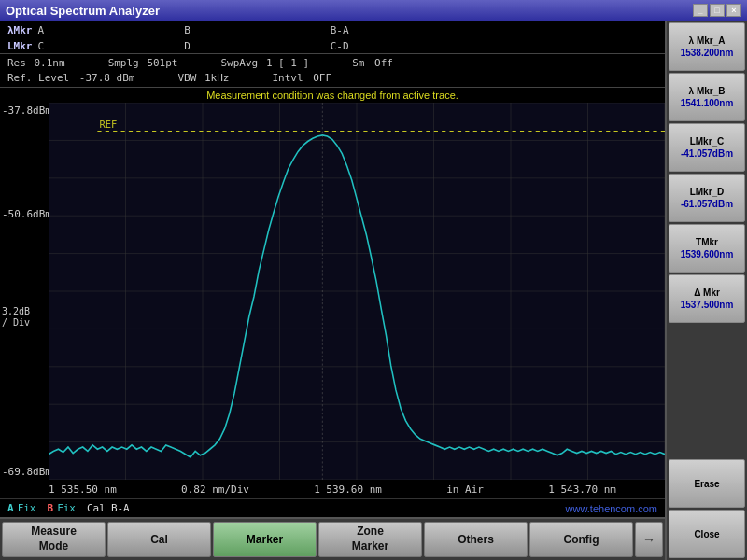 Image resolution: width=747 pixels, height=560 pixels. What do you see at coordinates (332, 71) in the screenshot?
I see `settings-bar: Res 0.1nm Smplg 501pt SwpAvg 1 [ 1 ] Sm …` at bounding box center [332, 71].